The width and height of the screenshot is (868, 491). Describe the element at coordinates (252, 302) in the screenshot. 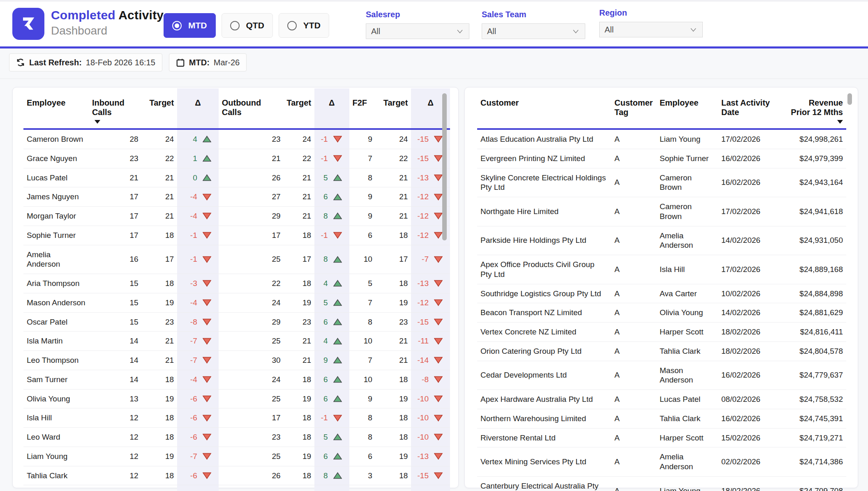

I see `cell-outbound-calls: 24` at that location.